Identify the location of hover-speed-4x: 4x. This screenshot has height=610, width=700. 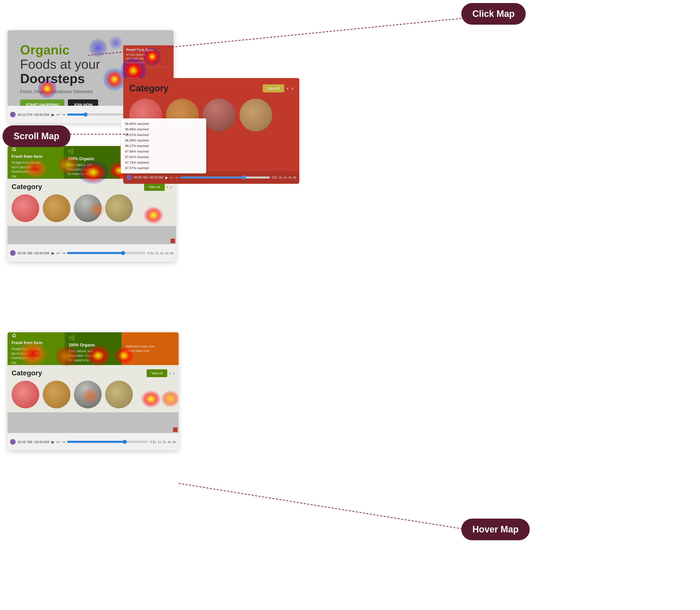
(169, 442).